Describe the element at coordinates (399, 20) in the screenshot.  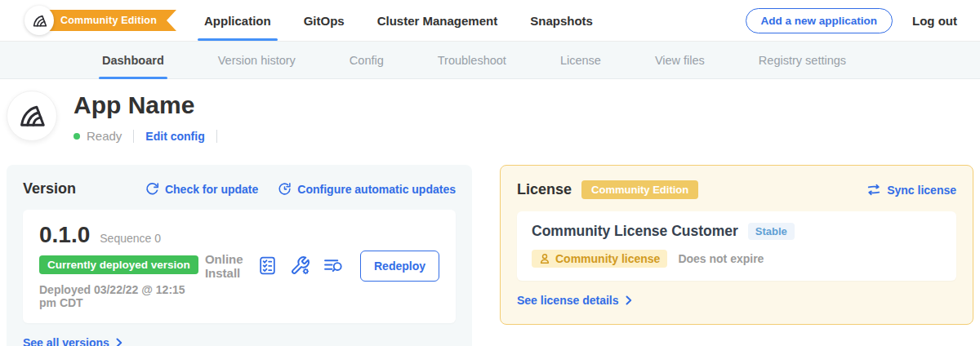
I see `top-tabs: Application GitOps Cluster Management Sn…` at that location.